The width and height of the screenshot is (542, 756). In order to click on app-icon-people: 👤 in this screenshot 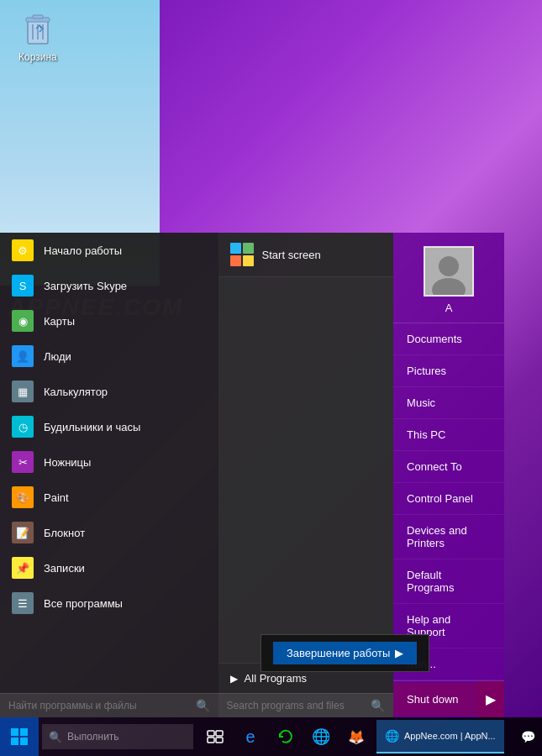, I will do `click(23, 356)`.